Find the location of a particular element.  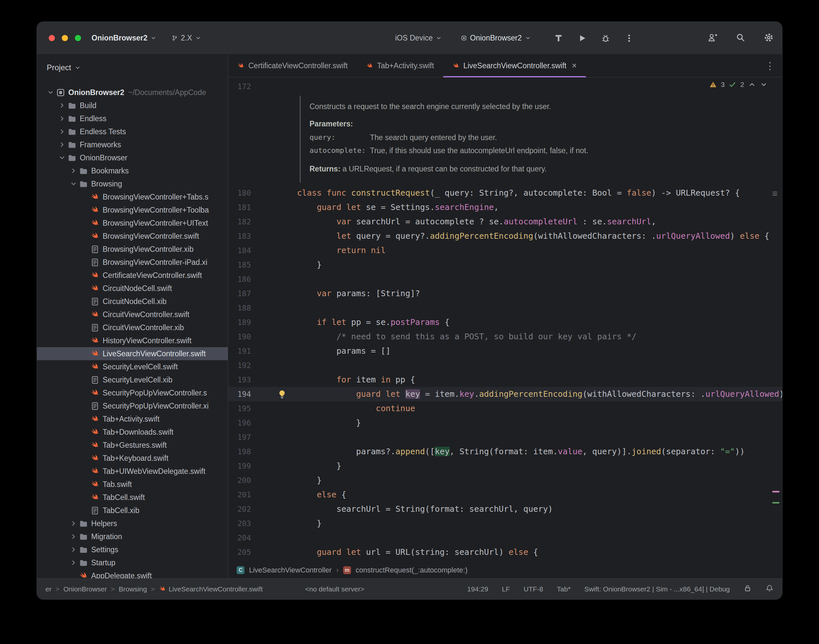

code-line: 202 searchUrl = String(format: searchUrl… is located at coordinates (505, 509).